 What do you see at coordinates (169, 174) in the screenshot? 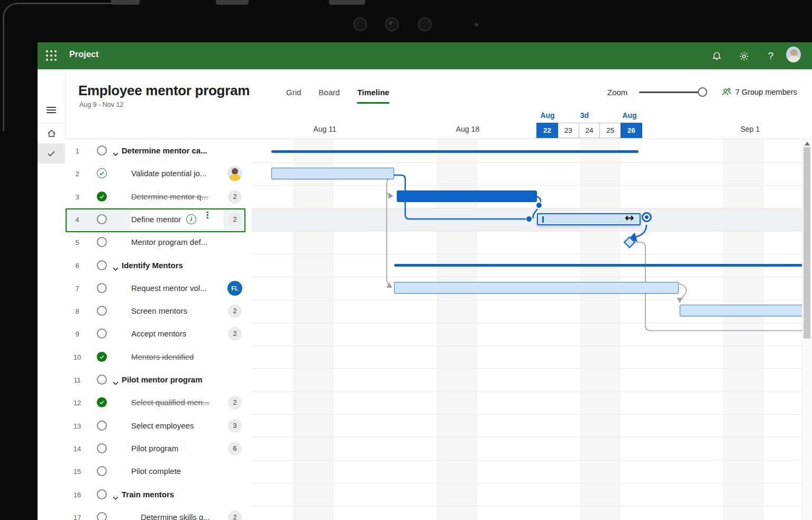
I see `task-name: Validate potential jo...` at bounding box center [169, 174].